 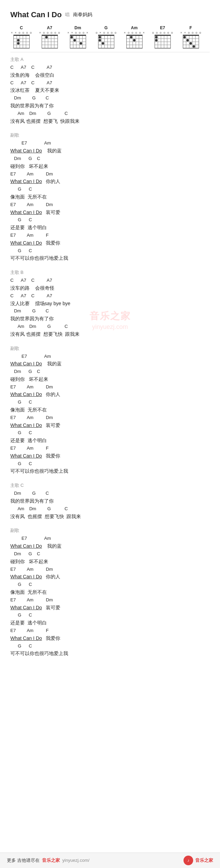 I want to click on lyric-row: 没有风 也摇摆 想要飞 快跟我来, so click(x=110, y=121).